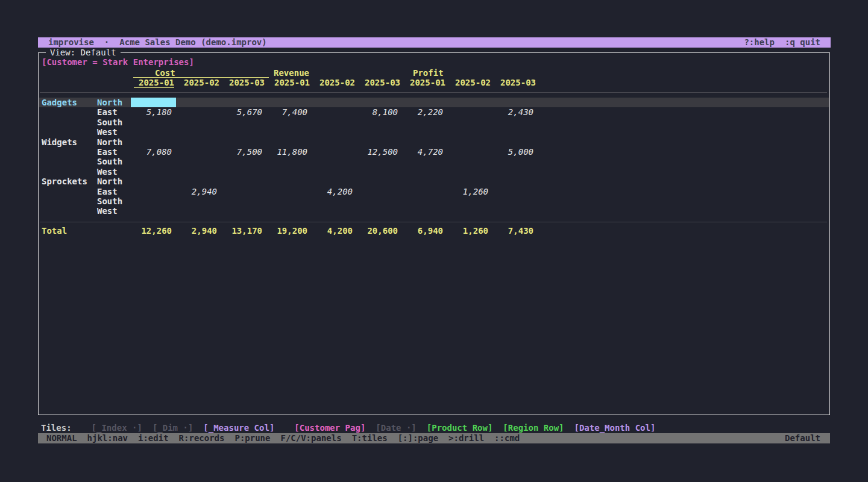  Describe the element at coordinates (470, 192) in the screenshot. I see `data-cell: 1,260` at that location.